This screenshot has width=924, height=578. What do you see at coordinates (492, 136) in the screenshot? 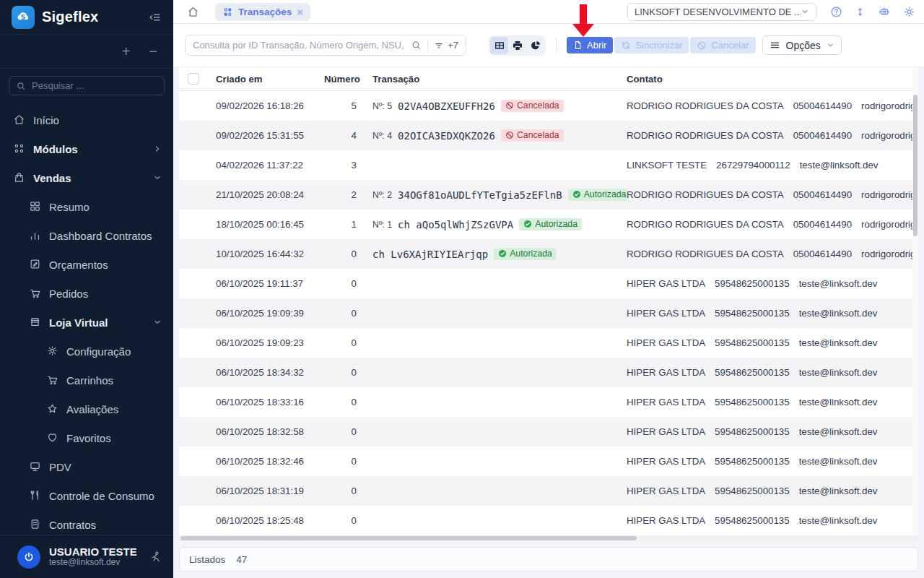
I see `row-transaction: Nº: 402OICA3EDXQKZO26Cancelada` at bounding box center [492, 136].